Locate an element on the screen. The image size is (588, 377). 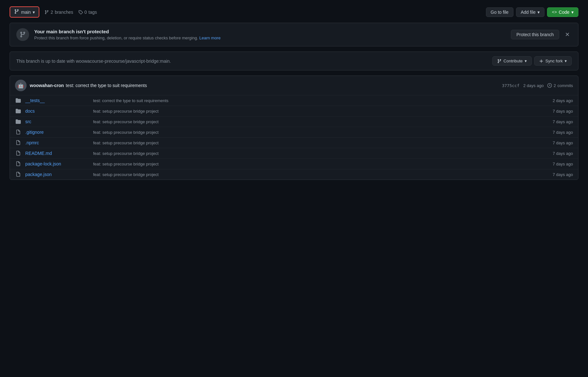
table-row: .npmrcfeat: setup precourse bridge proje… is located at coordinates (294, 143).